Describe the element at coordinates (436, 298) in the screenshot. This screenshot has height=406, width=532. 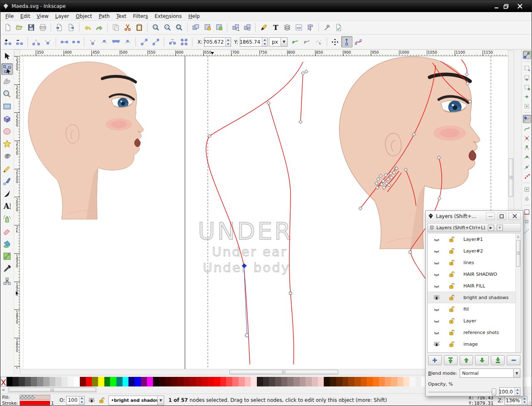
I see `eye-open-icon` at that location.